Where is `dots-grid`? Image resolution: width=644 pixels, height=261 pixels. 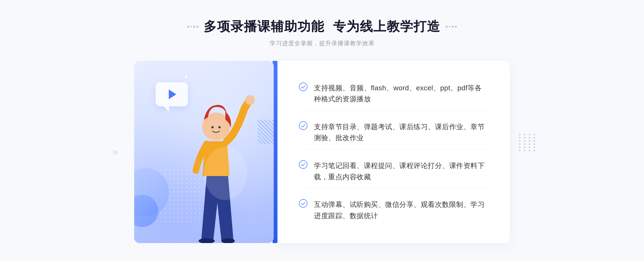 dots-grid is located at coordinates (528, 143).